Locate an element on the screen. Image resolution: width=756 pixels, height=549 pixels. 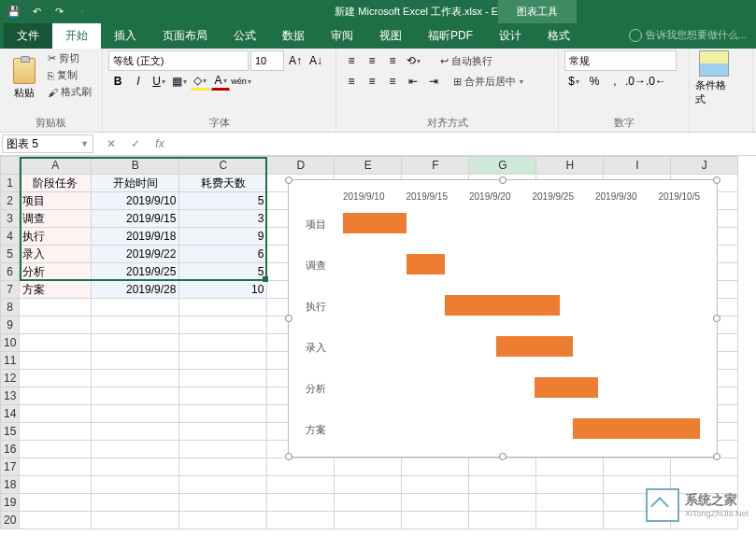
cell-B10 is located at coordinates (136, 344).